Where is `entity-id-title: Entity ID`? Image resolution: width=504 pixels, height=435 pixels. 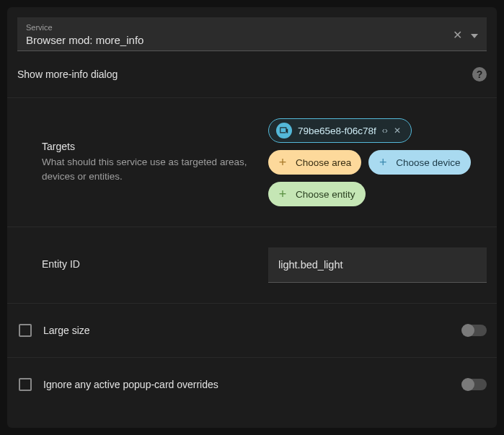
entity-id-title: Entity ID is located at coordinates (146, 264).